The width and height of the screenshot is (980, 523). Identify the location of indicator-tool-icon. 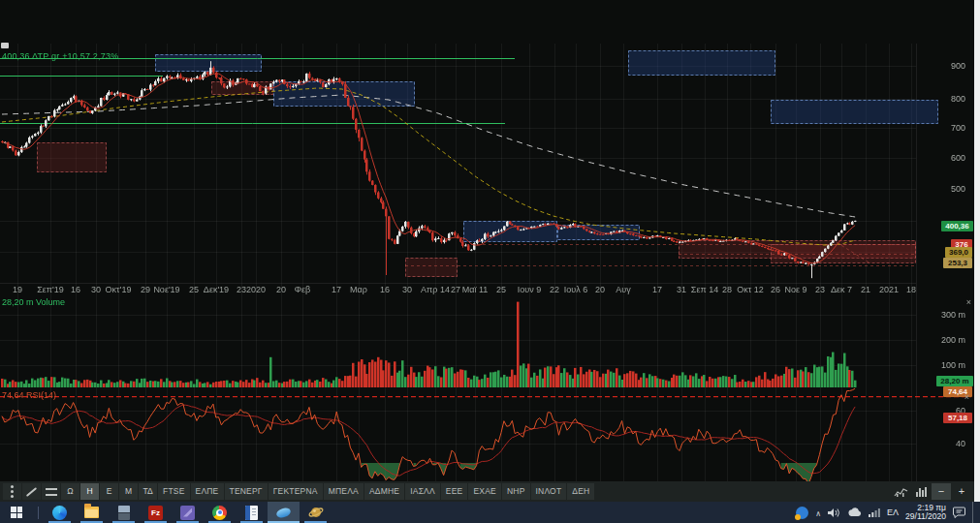
(50, 492).